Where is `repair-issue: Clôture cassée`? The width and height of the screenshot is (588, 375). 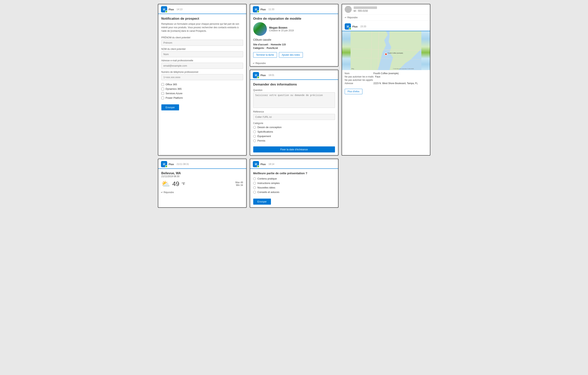 repair-issue: Clôture cassée is located at coordinates (294, 40).